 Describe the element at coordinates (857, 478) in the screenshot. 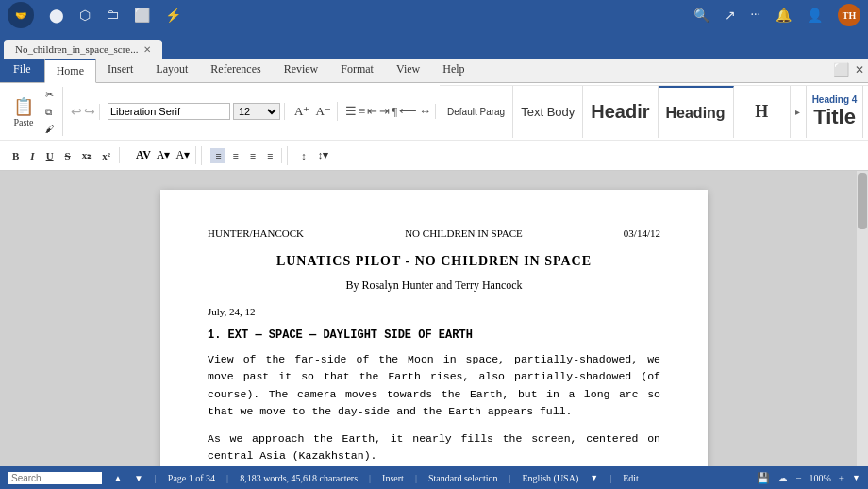

I see `zoom-dropdown-icon: ▼` at that location.